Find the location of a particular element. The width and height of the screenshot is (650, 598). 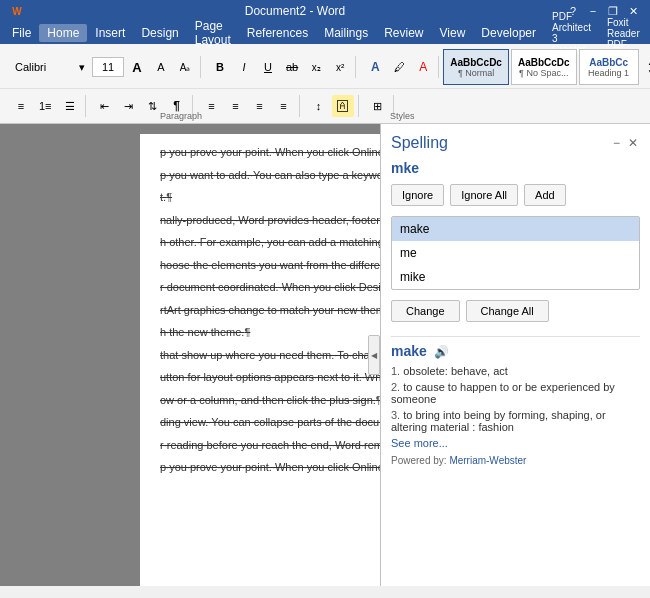

menu-developer: Developer is located at coordinates (508, 33).